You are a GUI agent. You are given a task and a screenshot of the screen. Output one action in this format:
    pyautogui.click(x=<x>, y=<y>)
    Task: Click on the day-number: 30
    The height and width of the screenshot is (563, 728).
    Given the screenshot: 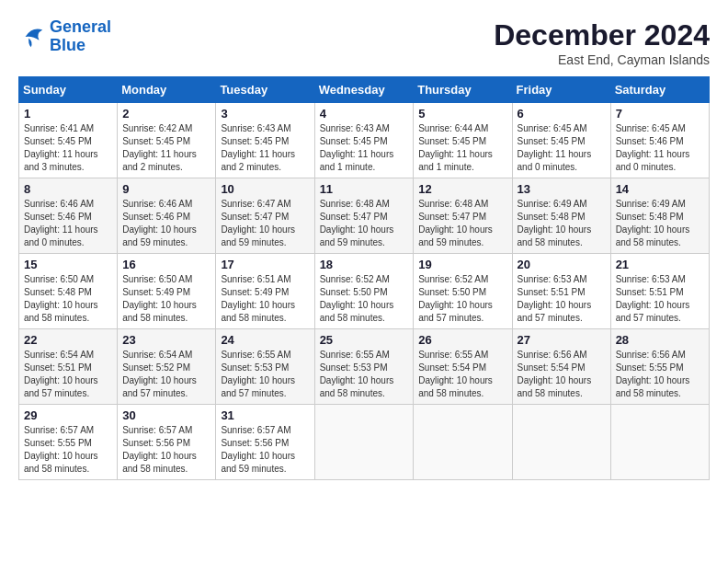 What is the action you would take?
    pyautogui.click(x=166, y=416)
    